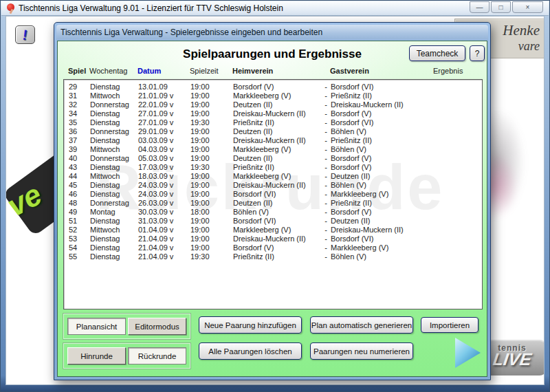 The height and width of the screenshot is (392, 550). I want to click on col-header-datum: Datum, so click(164, 71).